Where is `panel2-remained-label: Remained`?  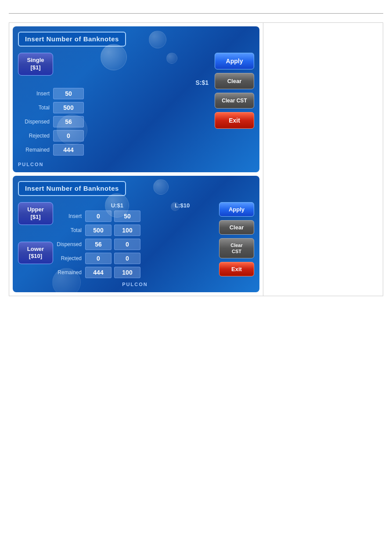
panel2-remained-label: Remained is located at coordinates (70, 272).